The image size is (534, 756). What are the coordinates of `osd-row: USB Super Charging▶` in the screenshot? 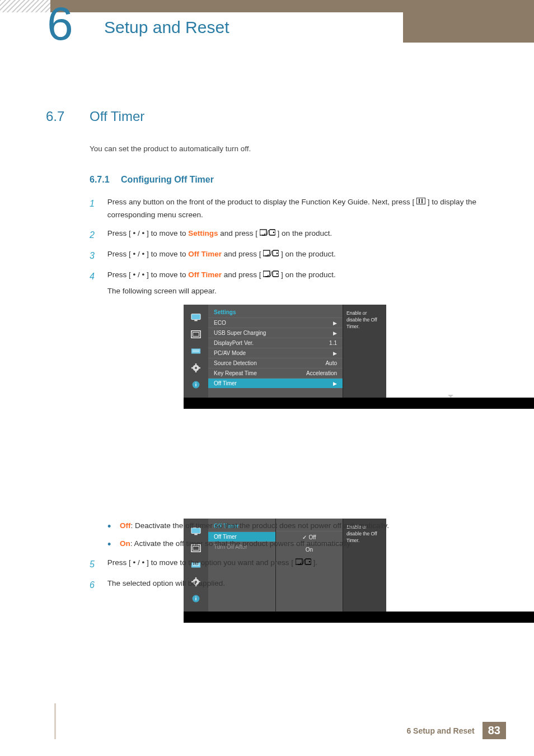 It's located at (275, 333).